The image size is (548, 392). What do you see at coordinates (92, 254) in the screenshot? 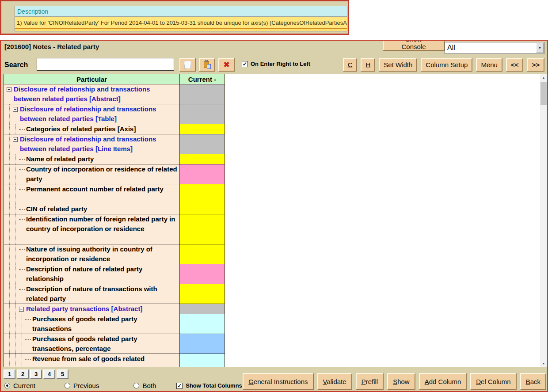
I see `particular-cell: Nature of issuing authority in country o…` at bounding box center [92, 254].